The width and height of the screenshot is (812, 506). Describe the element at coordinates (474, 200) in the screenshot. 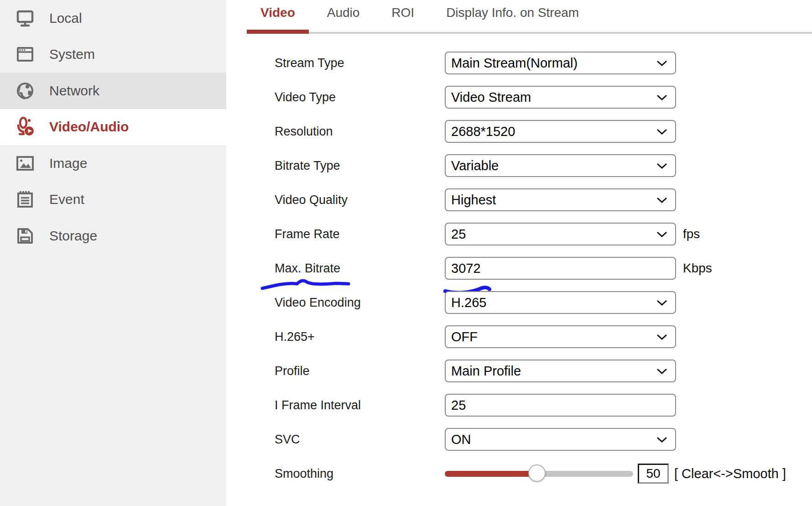

I see `video-quality-value: Highest` at that location.